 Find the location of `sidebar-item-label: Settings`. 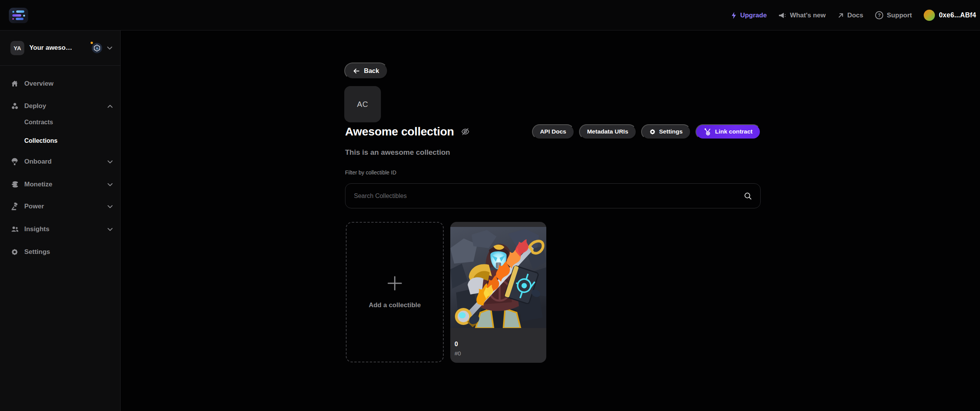

sidebar-item-label: Settings is located at coordinates (37, 252).